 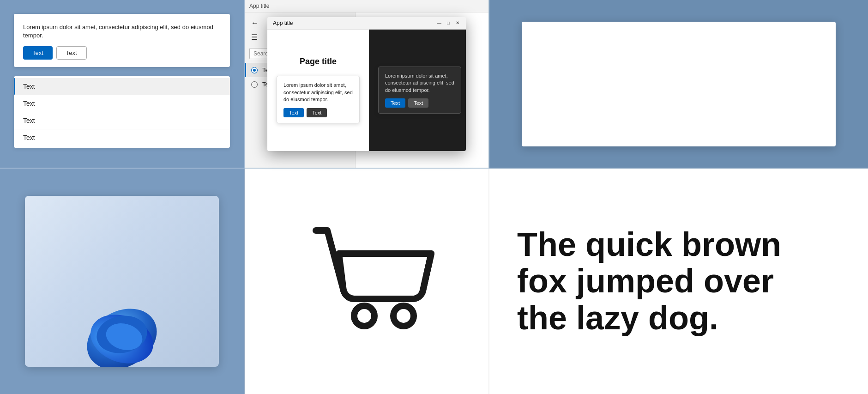 What do you see at coordinates (422, 28) in the screenshot?
I see `page-title: Page title` at bounding box center [422, 28].